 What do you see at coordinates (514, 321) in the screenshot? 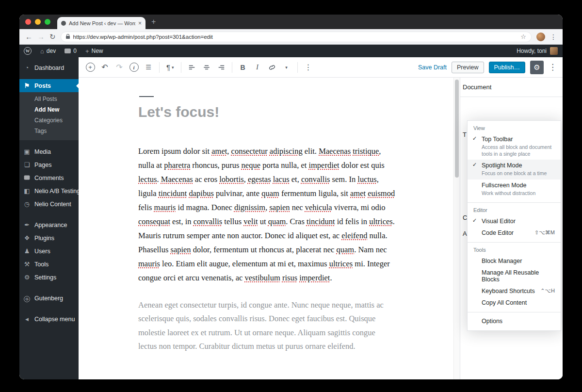
I see `menu-item-options: Options` at bounding box center [514, 321].